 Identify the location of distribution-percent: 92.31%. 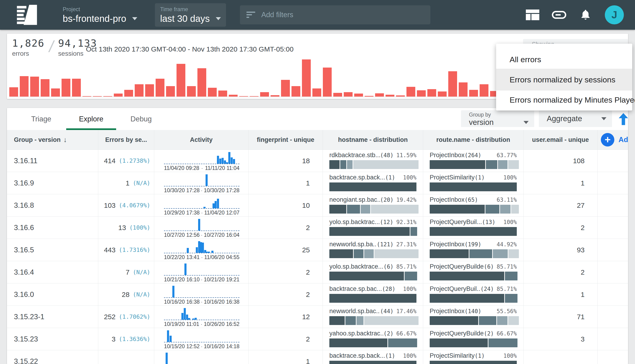
(405, 222).